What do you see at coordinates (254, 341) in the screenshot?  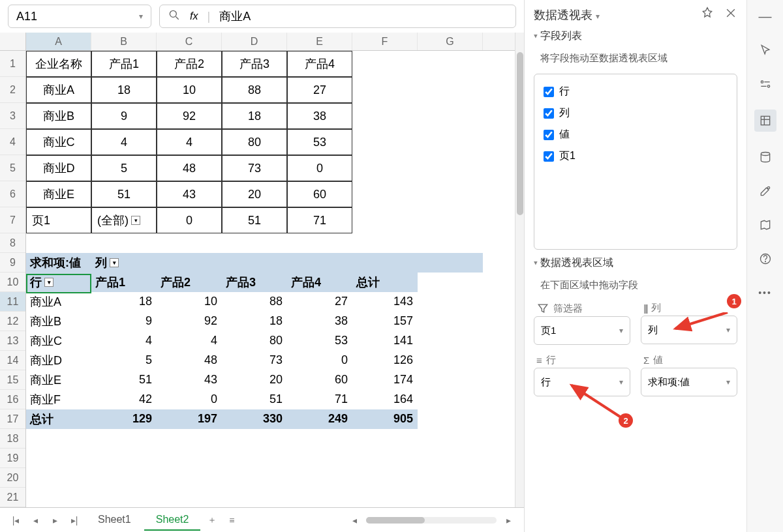 I see `cell: 80` at bounding box center [254, 341].